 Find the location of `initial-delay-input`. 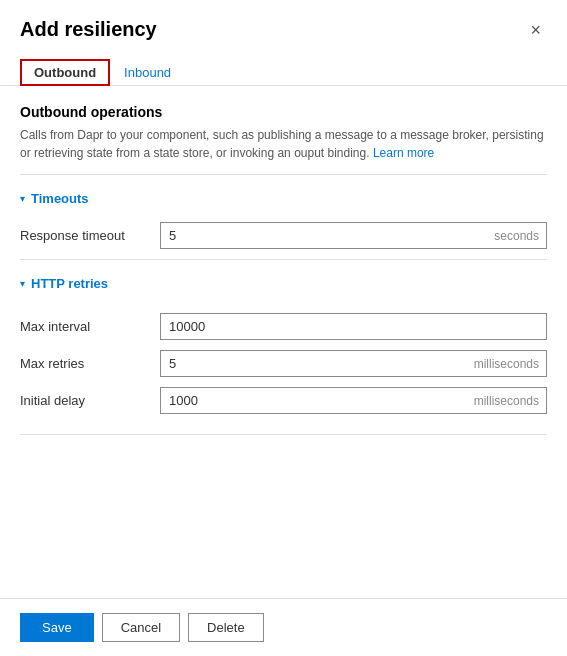

initial-delay-input is located at coordinates (354, 400).